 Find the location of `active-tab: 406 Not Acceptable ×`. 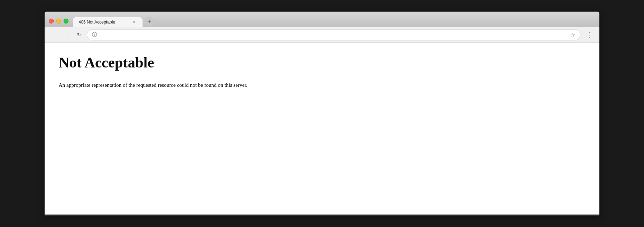

active-tab: 406 Not Acceptable × is located at coordinates (108, 22).